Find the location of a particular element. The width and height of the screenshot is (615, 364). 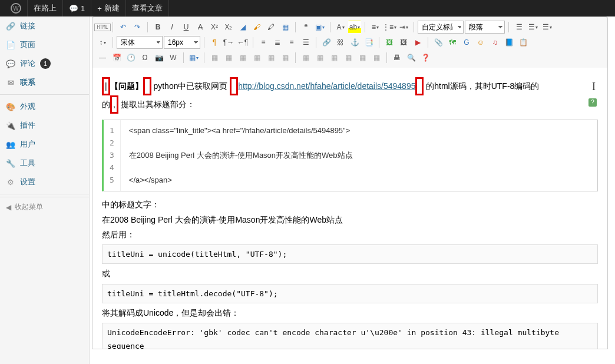

print-button: 🖶 is located at coordinates (397, 58).